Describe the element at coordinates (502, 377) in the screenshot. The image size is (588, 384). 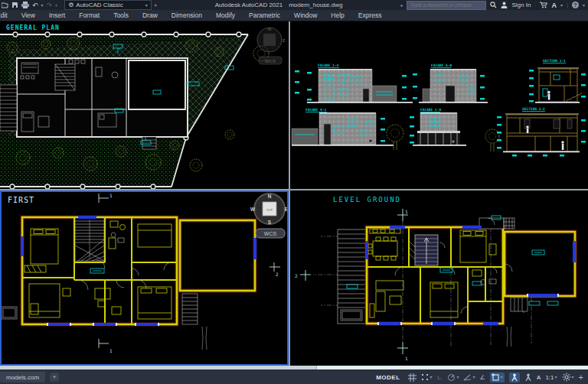
I see `osnap-caret-icon: ▾` at that location.